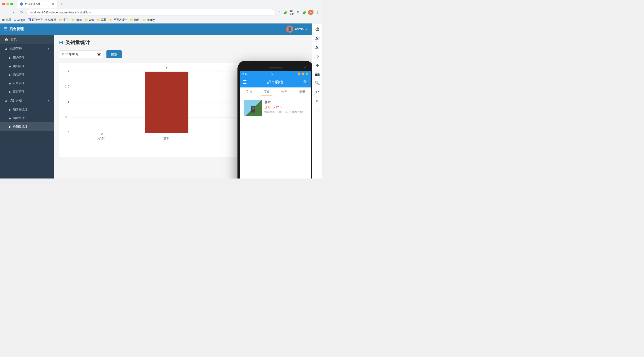  I want to click on menu-btn: ⋮, so click(317, 12).